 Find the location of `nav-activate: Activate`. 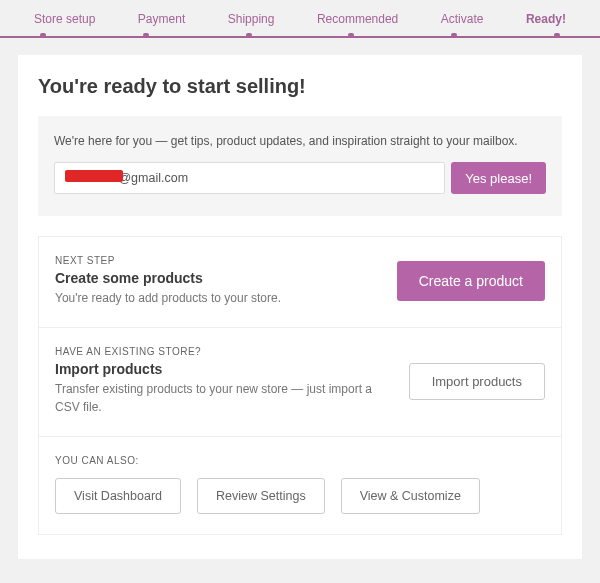

nav-activate: Activate is located at coordinates (462, 19).